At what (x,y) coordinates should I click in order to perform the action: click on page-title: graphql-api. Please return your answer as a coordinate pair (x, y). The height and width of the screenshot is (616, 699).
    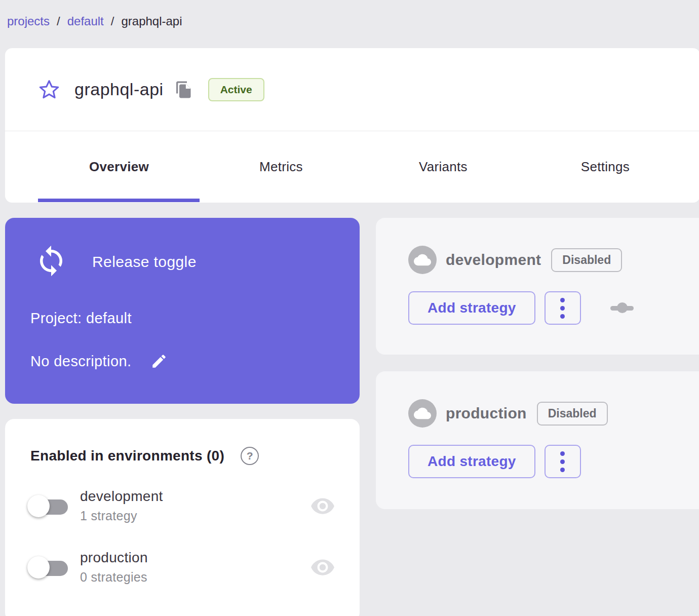
    Looking at the image, I should click on (119, 89).